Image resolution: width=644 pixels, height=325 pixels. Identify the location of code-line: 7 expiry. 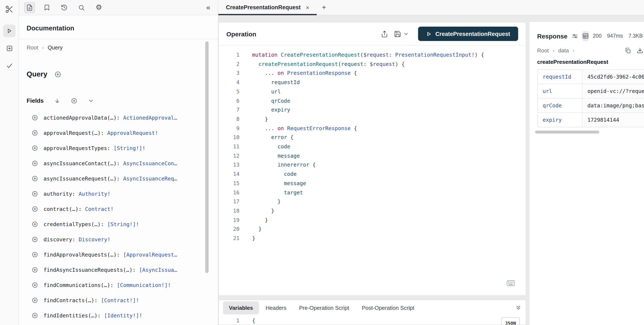
(372, 110).